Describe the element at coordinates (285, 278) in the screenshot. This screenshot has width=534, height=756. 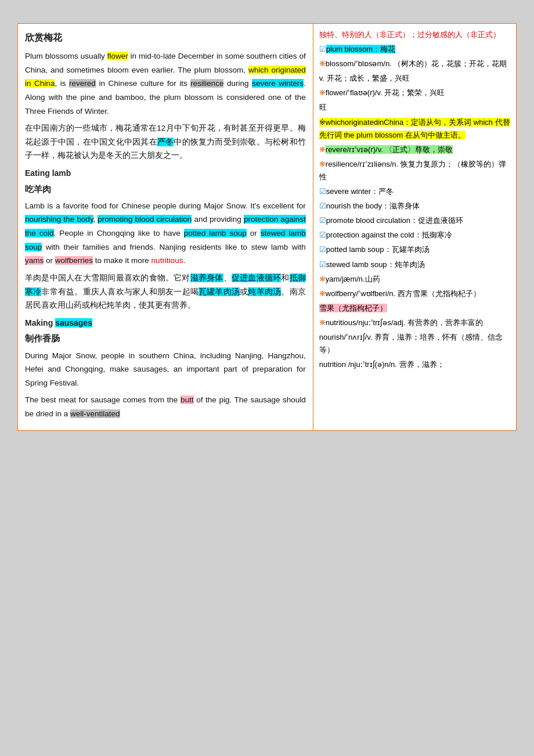
I see `s2p2-and: 和` at that location.